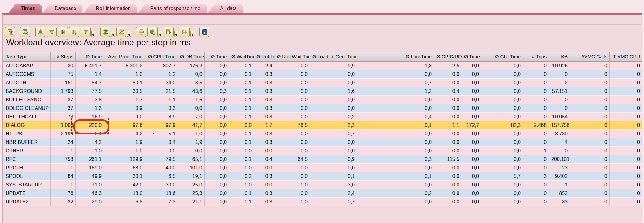 The height and width of the screenshot is (223, 644). What do you see at coordinates (153, 32) in the screenshot?
I see `views-button` at bounding box center [153, 32].